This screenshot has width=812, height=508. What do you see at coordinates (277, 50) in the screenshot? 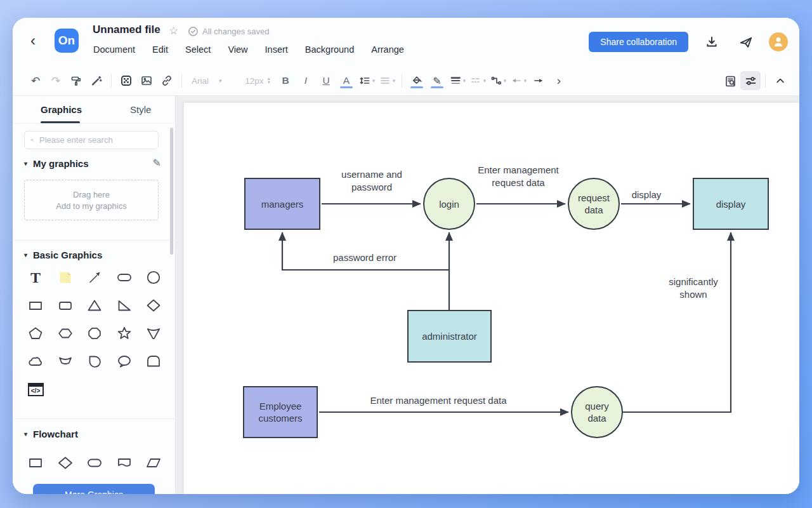
I see `menu-insert: Insert` at bounding box center [277, 50].